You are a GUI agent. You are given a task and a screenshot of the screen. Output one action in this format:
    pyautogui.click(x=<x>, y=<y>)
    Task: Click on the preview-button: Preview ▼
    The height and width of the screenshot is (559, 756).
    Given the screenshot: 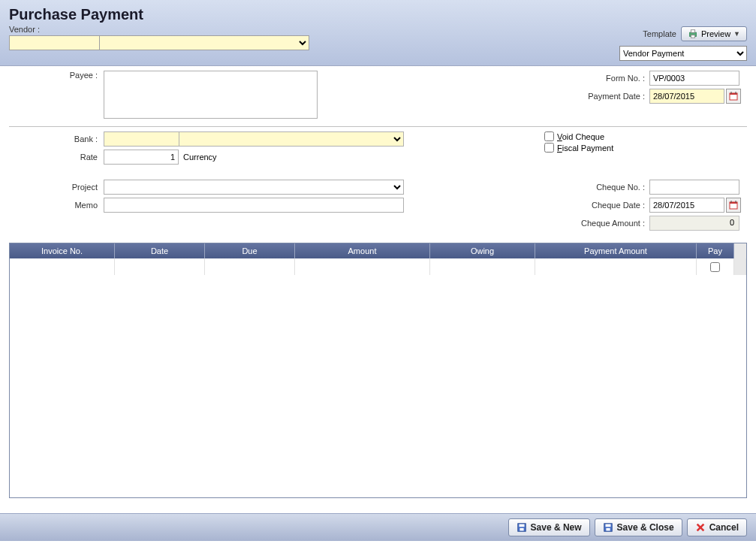 What is the action you would take?
    pyautogui.click(x=714, y=34)
    